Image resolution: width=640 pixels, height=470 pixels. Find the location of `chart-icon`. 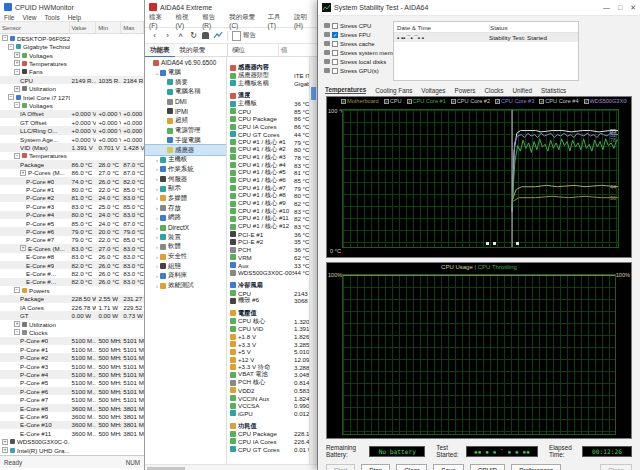

chart-icon is located at coordinates (218, 36).